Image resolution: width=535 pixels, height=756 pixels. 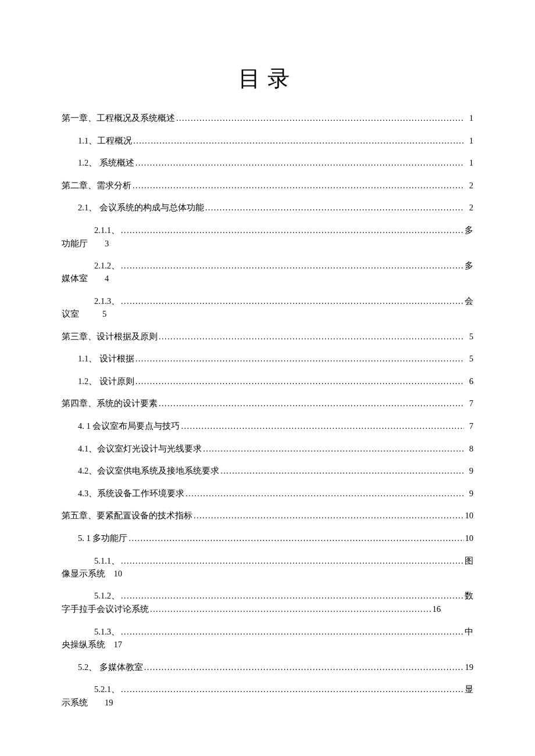 What do you see at coordinates (268, 308) in the screenshot?
I see `toc-entry: 2.1.3、 会 议室 5` at bounding box center [268, 308].